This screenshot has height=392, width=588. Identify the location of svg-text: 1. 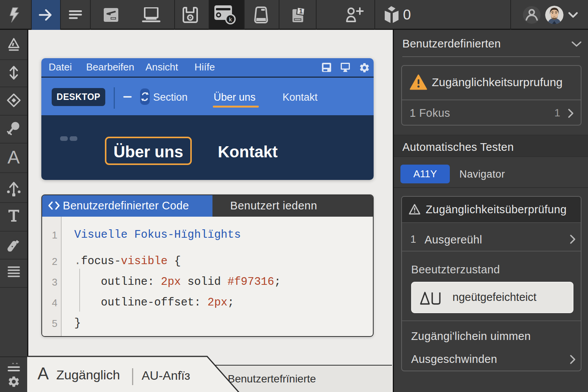
(301, 11).